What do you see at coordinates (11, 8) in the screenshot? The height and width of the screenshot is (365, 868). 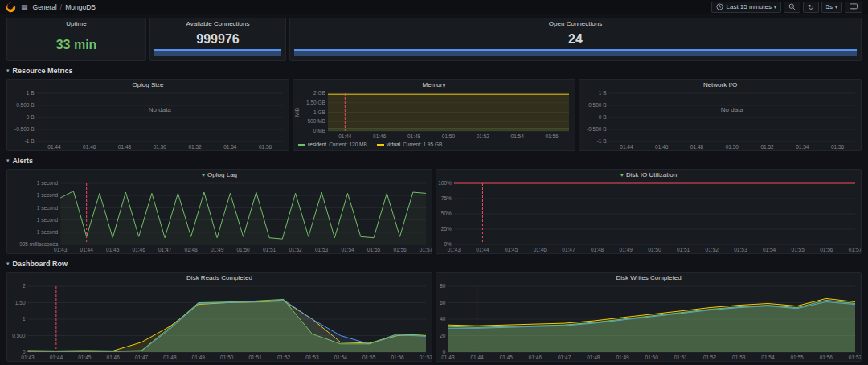 I see `grafana-logo` at bounding box center [11, 8].